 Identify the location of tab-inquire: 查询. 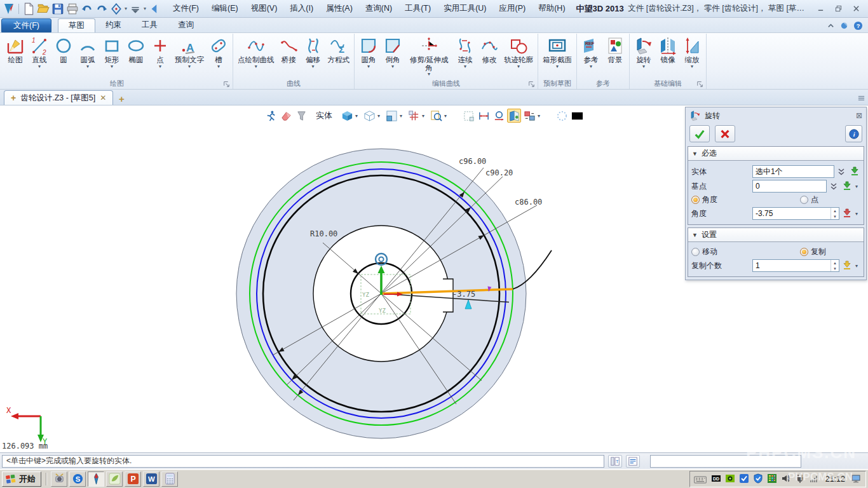
(186, 25).